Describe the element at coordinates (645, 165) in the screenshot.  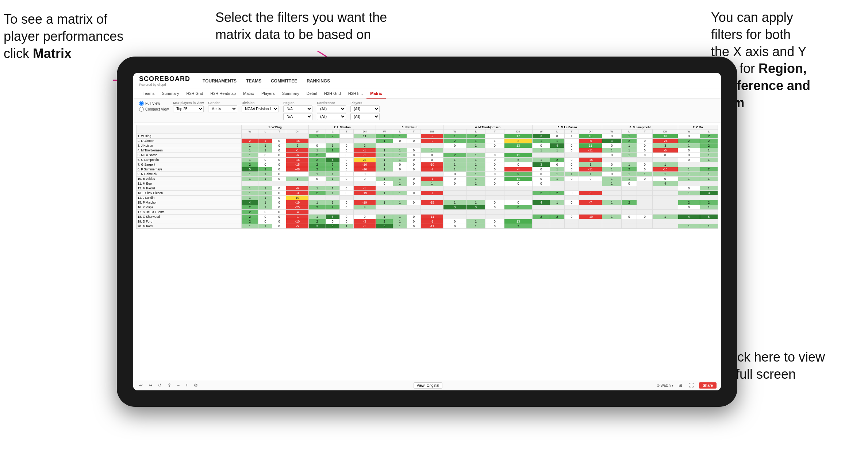
I see `cell-6-22: 0` at that location.